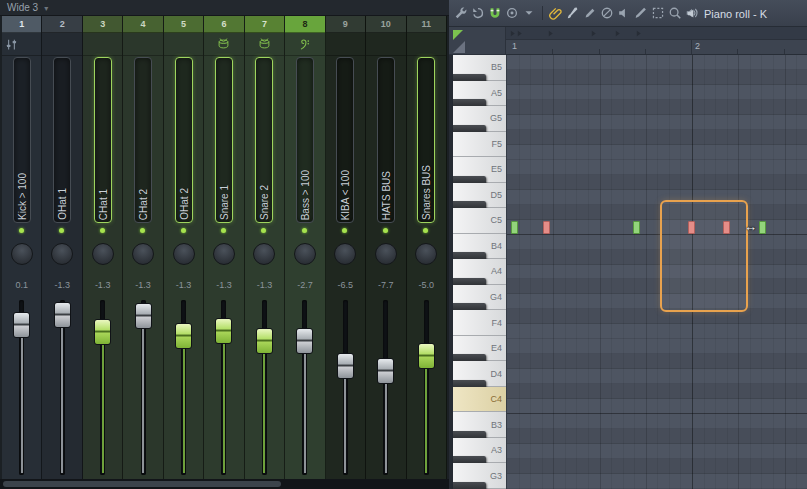 The height and width of the screenshot is (489, 807). What do you see at coordinates (658, 13) in the screenshot?
I see `select-icon` at bounding box center [658, 13].